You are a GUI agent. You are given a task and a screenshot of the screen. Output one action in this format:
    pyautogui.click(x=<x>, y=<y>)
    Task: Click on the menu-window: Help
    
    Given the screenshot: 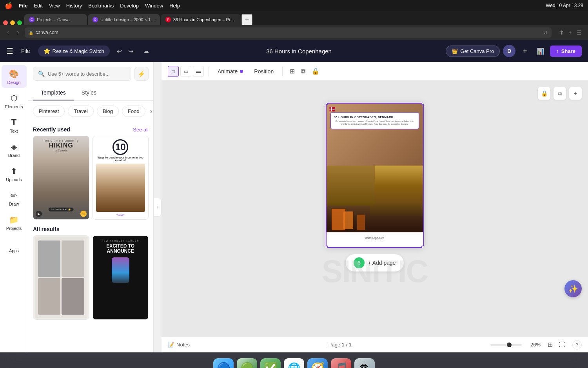 What is the action you would take?
    pyautogui.click(x=175, y=5)
    